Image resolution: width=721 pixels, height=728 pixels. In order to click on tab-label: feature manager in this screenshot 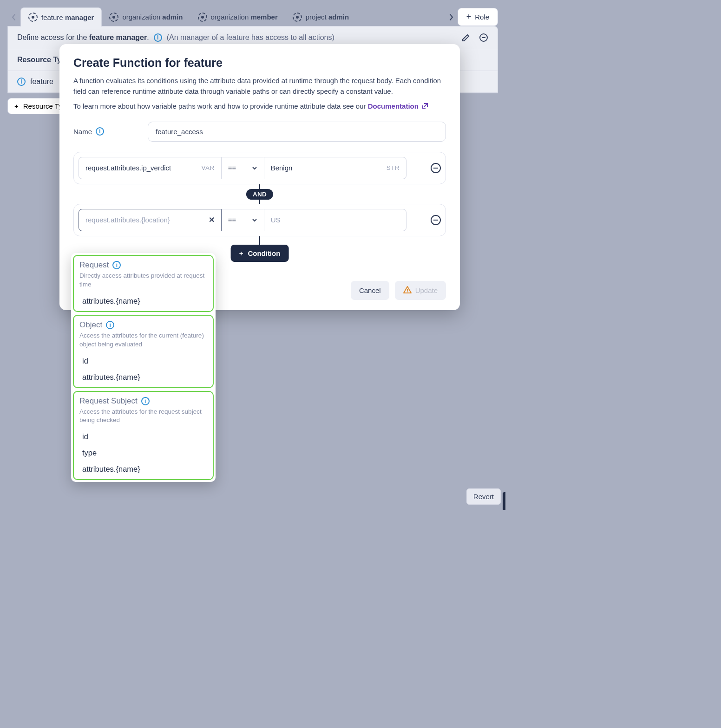, I will do `click(68, 18)`.